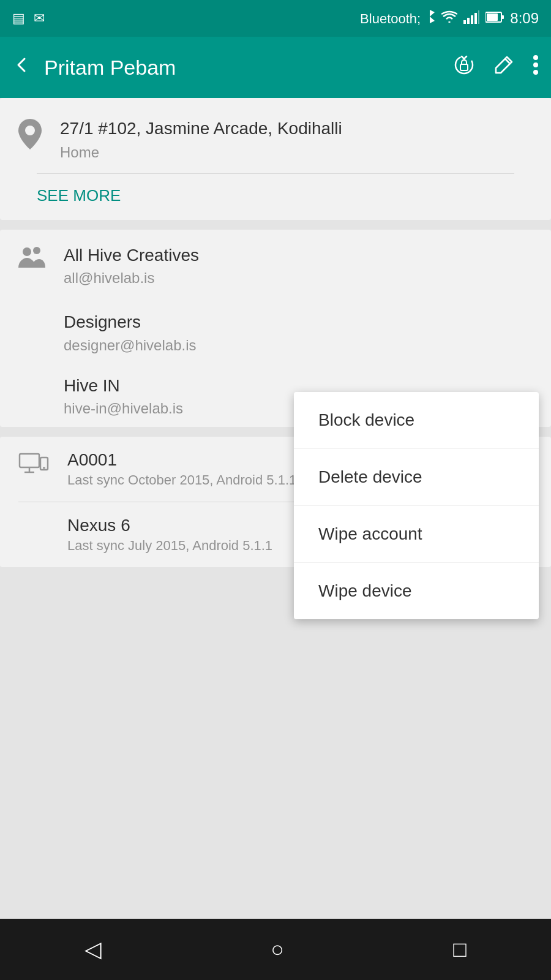 The height and width of the screenshot is (980, 551). I want to click on nav-recents-button: □, so click(460, 949).